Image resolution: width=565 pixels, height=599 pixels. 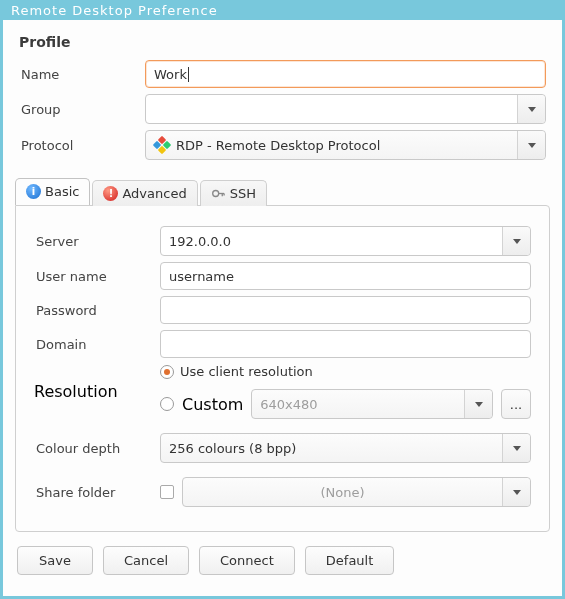 I want to click on share-folder-checkbox, so click(x=167, y=492).